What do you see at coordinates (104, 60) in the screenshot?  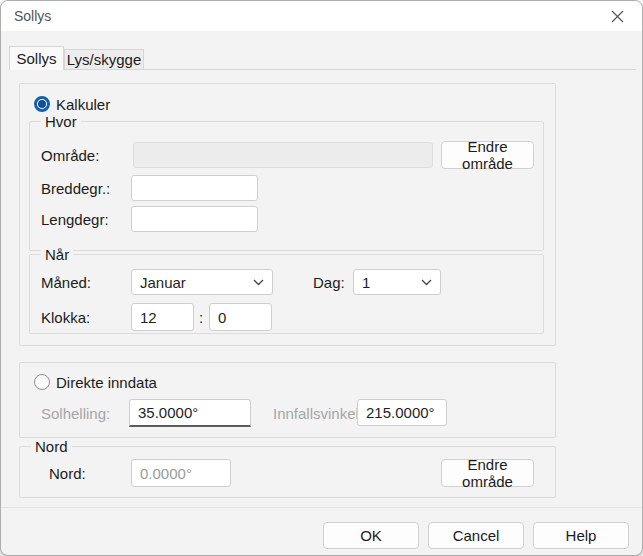 I see `tab-lys-skygge-label: Lys/skygge` at bounding box center [104, 60].